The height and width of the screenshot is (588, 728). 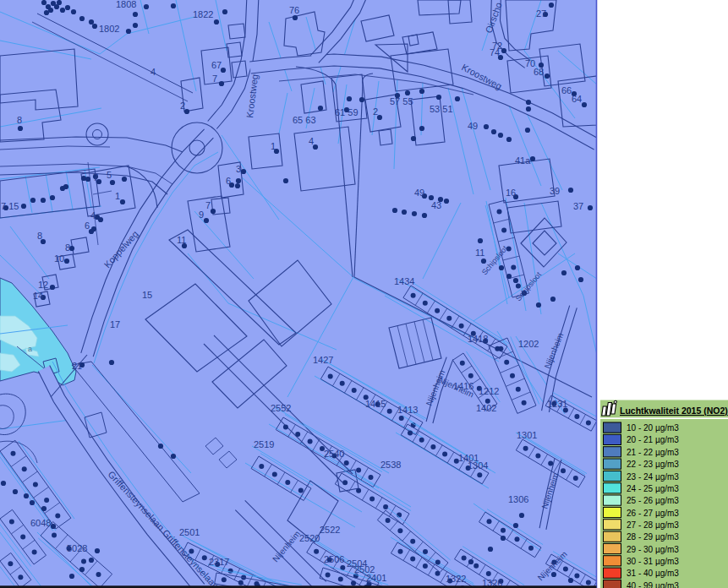 What do you see at coordinates (216, 65) in the screenshot?
I see `svg-text: 67` at bounding box center [216, 65].